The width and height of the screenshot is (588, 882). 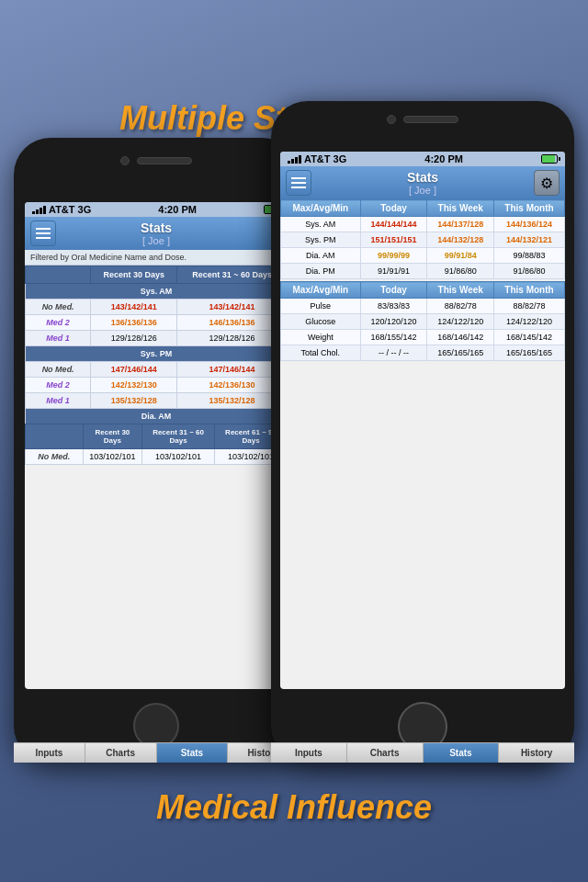 What do you see at coordinates (156, 241) in the screenshot?
I see `header-sub-left: [ Joe ]` at bounding box center [156, 241].